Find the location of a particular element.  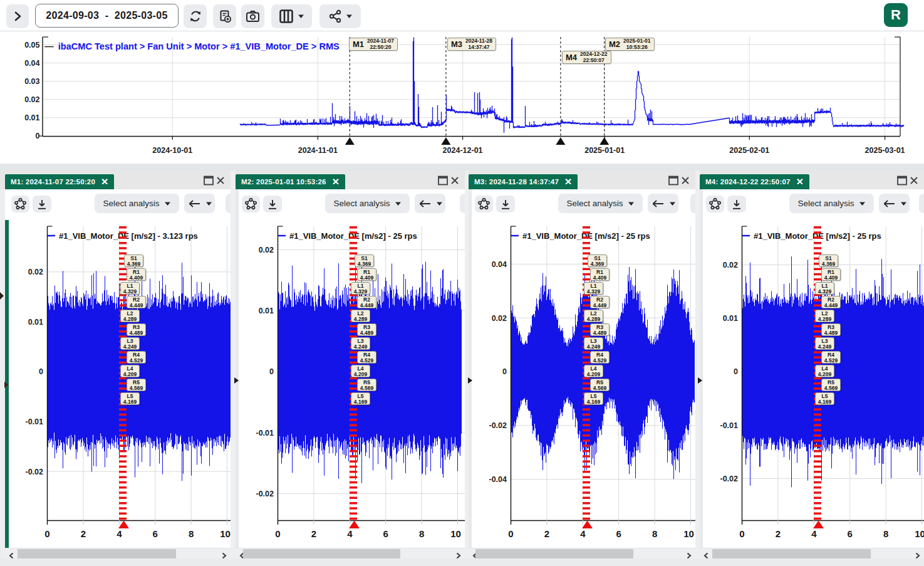

svg-text: 2024-11-01 is located at coordinates (318, 150).